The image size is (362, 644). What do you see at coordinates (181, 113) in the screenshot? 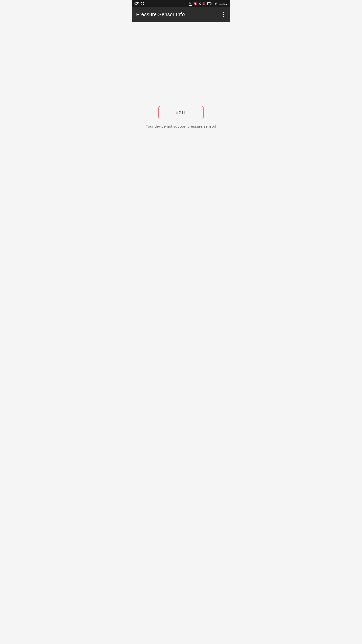
I see `exit-button: EXIT` at bounding box center [181, 113].